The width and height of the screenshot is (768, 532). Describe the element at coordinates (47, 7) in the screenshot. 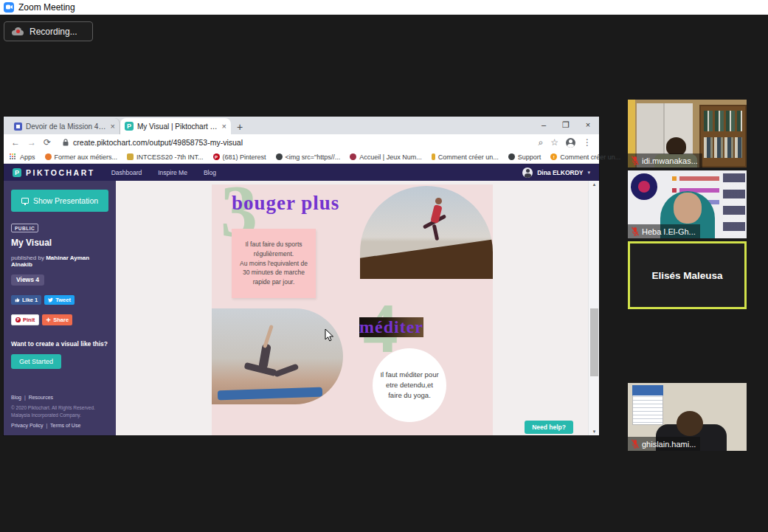

I see `window-title: Zoom Meeting` at that location.